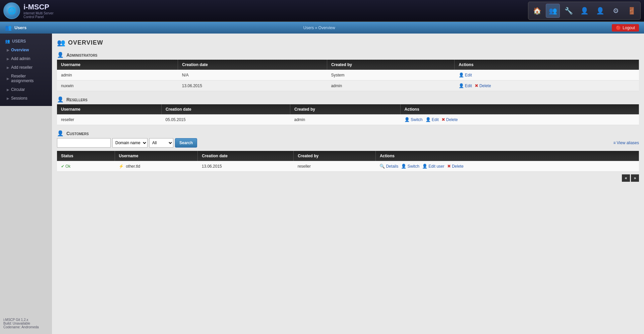 The image size is (644, 334). Describe the element at coordinates (109, 109) in the screenshot. I see `reseller-col-username: Username` at that location.